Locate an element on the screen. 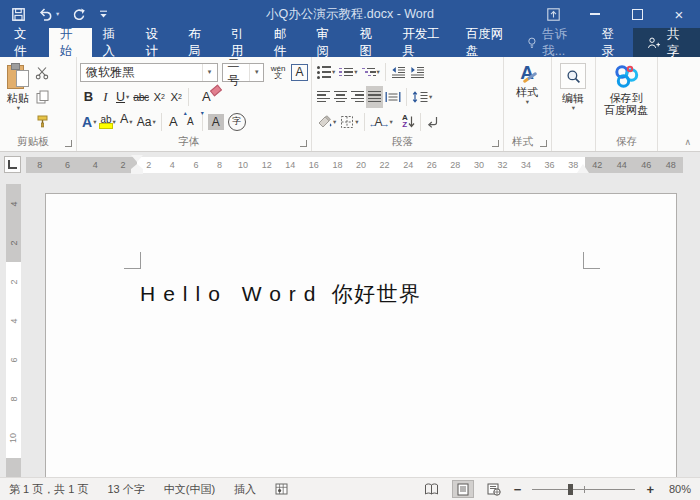 The width and height of the screenshot is (700, 500). font-color-button: A is located at coordinates (126, 122).